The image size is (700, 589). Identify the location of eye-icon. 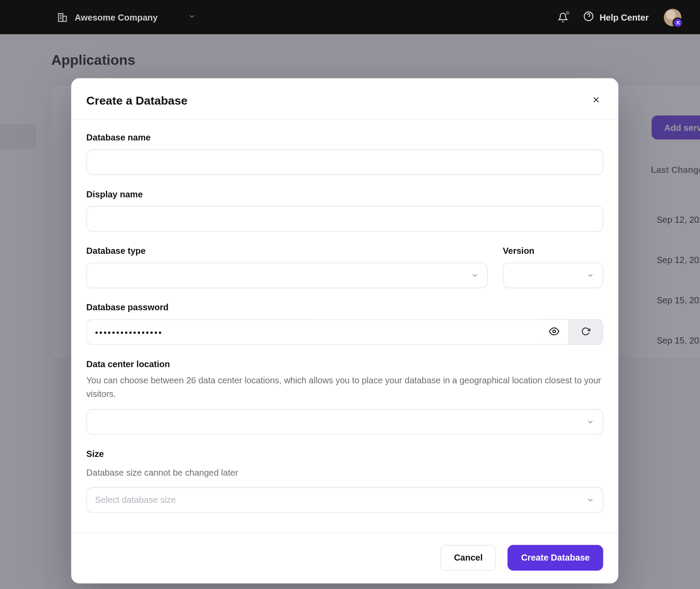
(554, 332).